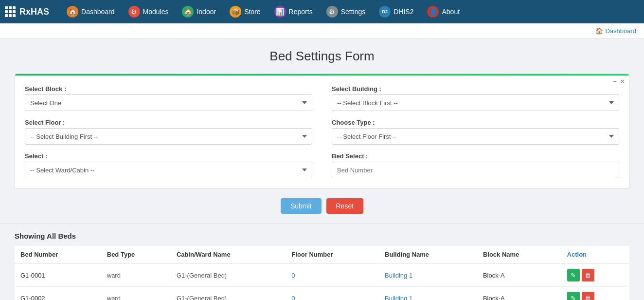  Describe the element at coordinates (428, 255) in the screenshot. I see `col-header-building-name: Building Name` at that location.